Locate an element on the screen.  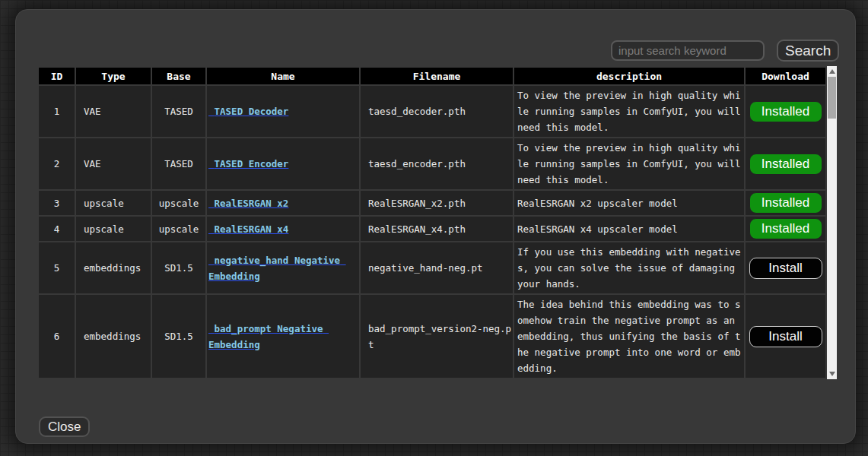
cell-id: 6 is located at coordinates (56, 336).